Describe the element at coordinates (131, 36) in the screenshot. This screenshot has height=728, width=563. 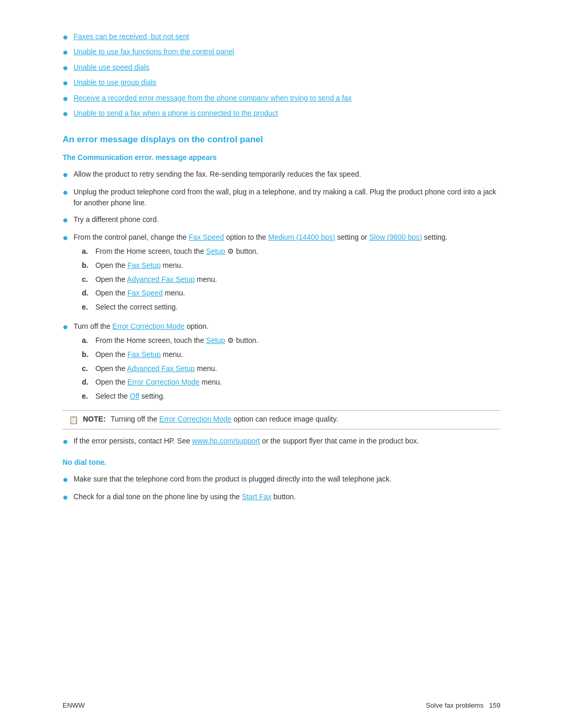
I see `link-faxes-received: Faxes can be received, but not sent` at that location.